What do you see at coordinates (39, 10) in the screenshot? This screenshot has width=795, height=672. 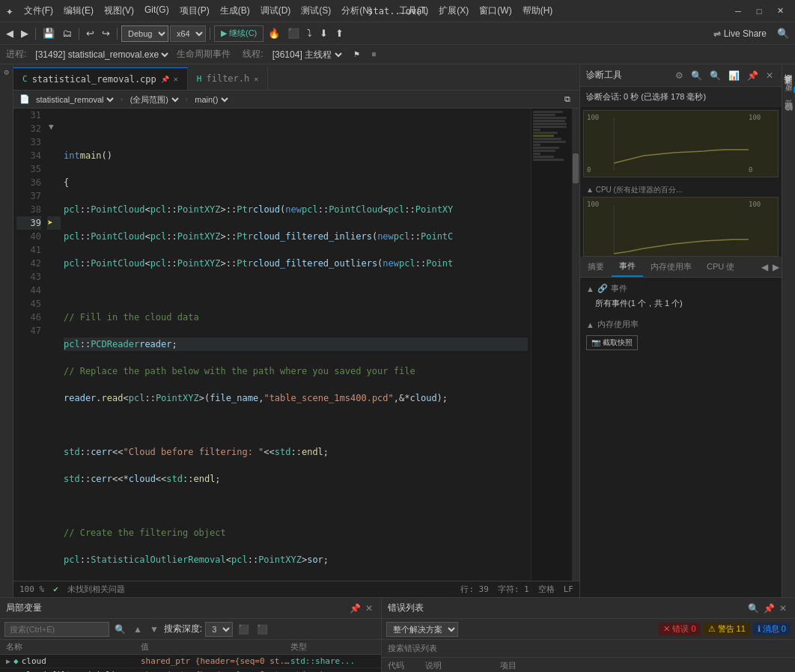 I see `menu-file: 文件(F)` at bounding box center [39, 10].